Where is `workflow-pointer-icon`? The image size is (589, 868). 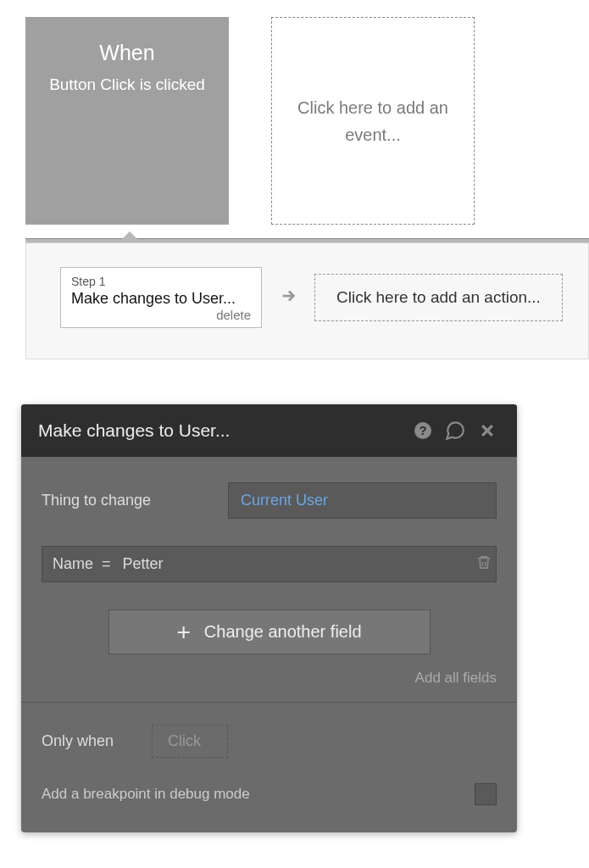
workflow-pointer-icon is located at coordinates (130, 236).